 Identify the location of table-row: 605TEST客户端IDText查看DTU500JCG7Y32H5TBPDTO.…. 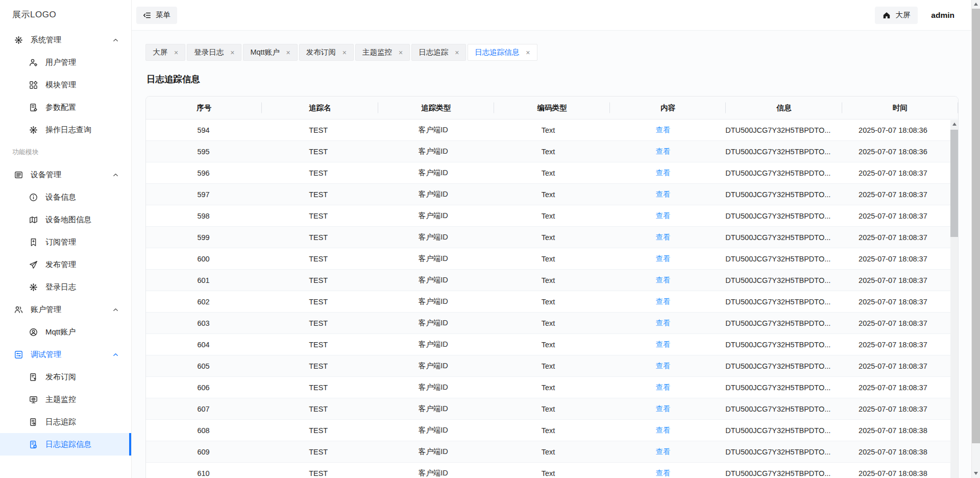
(548, 366).